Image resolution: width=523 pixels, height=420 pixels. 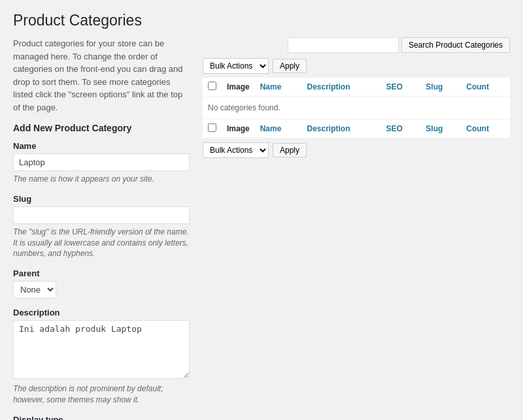 I want to click on col-header-name: Name, so click(x=278, y=88).